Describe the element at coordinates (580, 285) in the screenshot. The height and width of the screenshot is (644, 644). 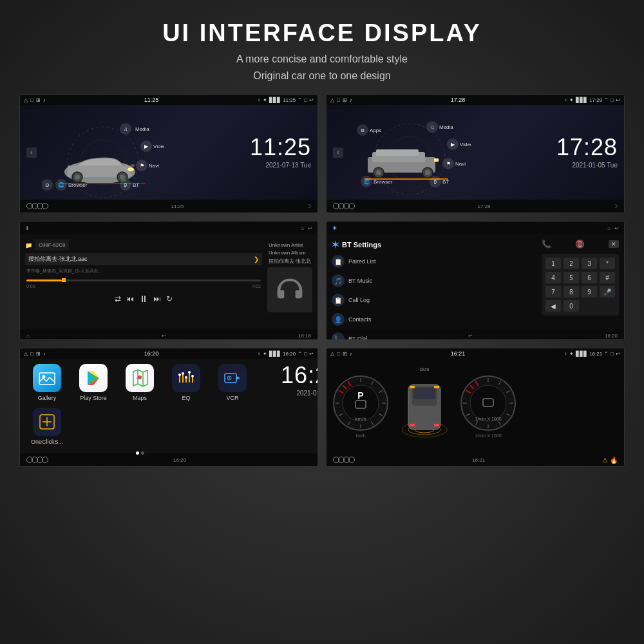
I see `numpad: 1 2 3 * 4 5 6 # 7 8 9 🎤` at that location.